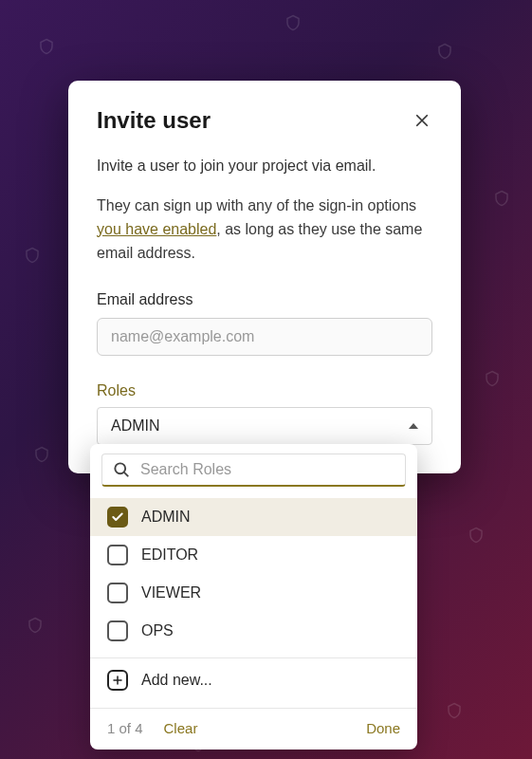 The height and width of the screenshot is (759, 532). What do you see at coordinates (254, 471) in the screenshot?
I see `dropdown-search-wrap` at bounding box center [254, 471].